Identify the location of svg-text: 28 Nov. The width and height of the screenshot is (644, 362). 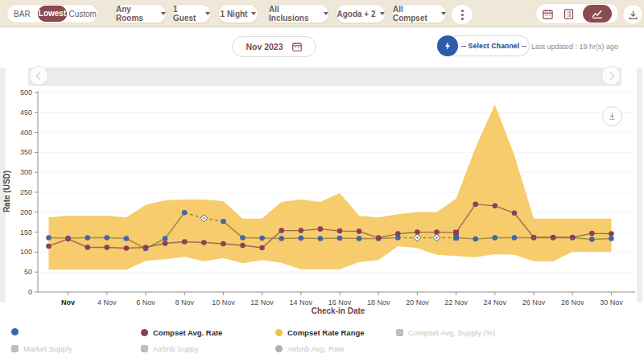
(573, 302).